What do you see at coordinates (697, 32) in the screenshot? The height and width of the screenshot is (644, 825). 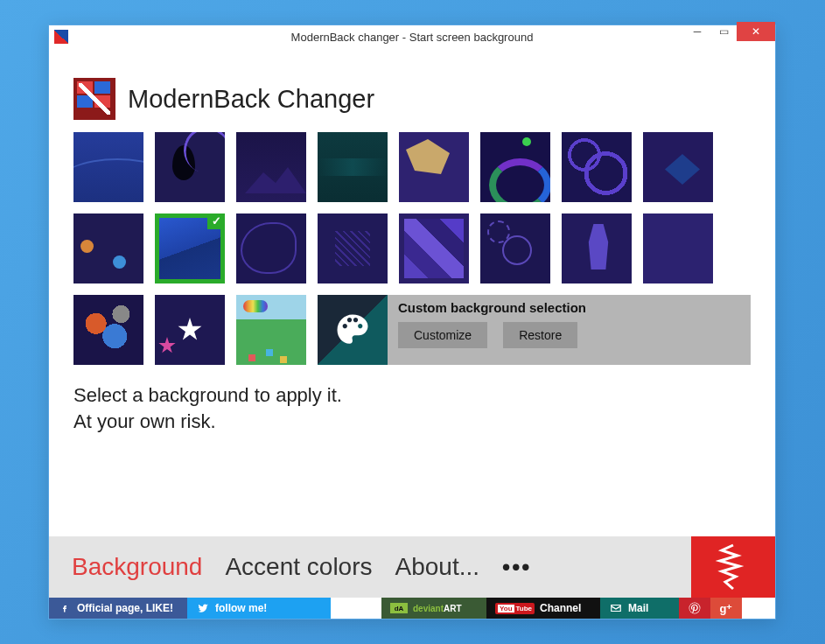 I see `minimize-button: ─` at bounding box center [697, 32].